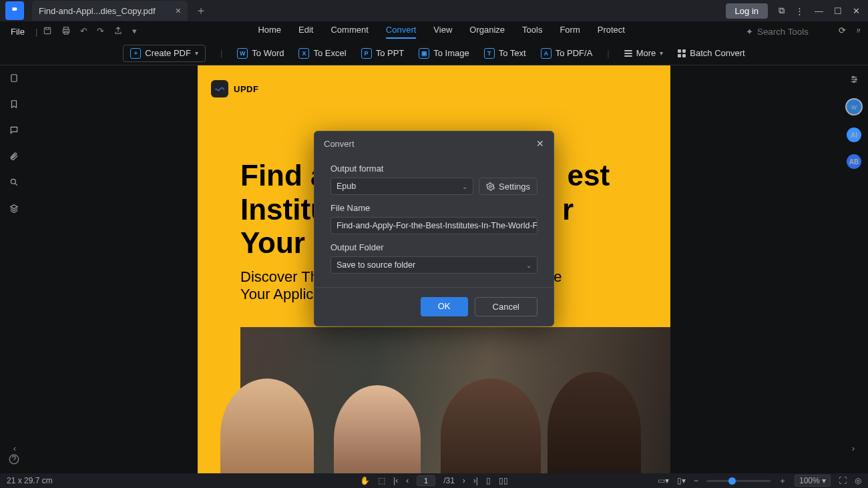 This screenshot has width=868, height=488. What do you see at coordinates (14, 459) in the screenshot?
I see `help-icon` at bounding box center [14, 459].